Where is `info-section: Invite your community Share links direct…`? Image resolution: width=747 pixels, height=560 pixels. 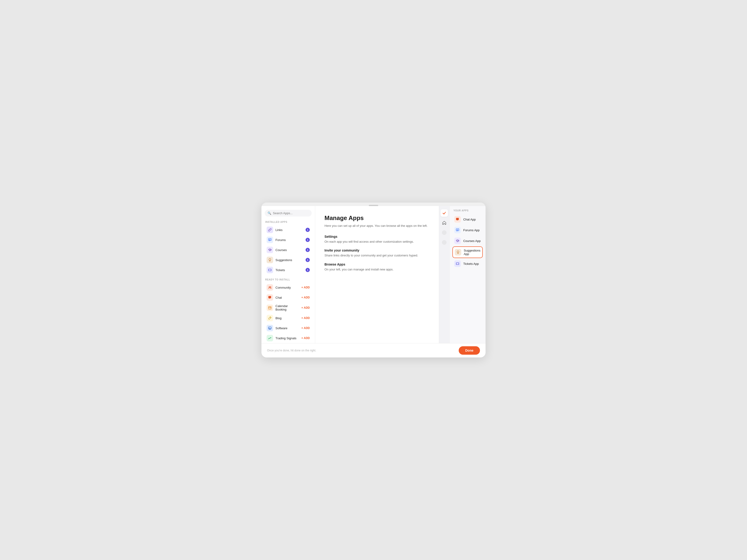 info-section: Invite your community Share links direct… is located at coordinates (377, 253).